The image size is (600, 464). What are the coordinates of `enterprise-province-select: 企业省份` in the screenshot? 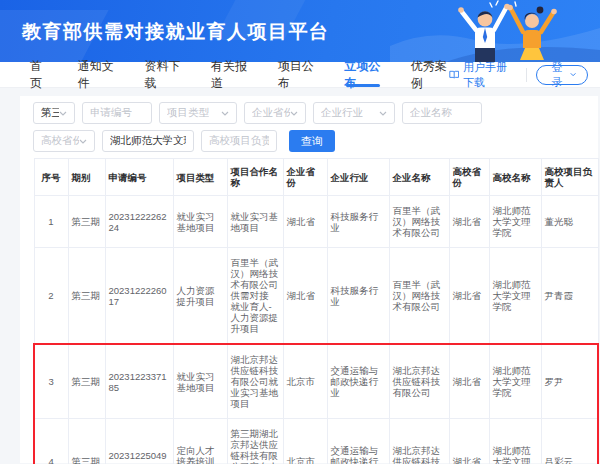 It's located at (275, 113).